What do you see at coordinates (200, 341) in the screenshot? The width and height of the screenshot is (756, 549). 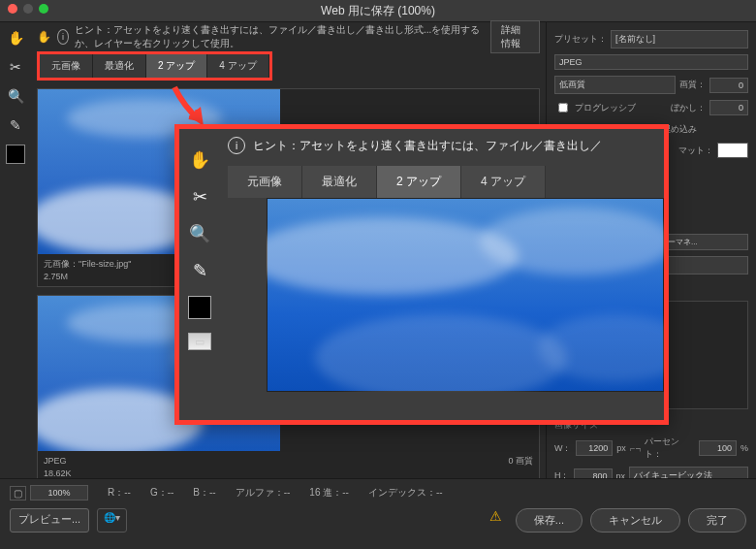 I see `callout-toggle-slices-icon: ▭` at bounding box center [200, 341].